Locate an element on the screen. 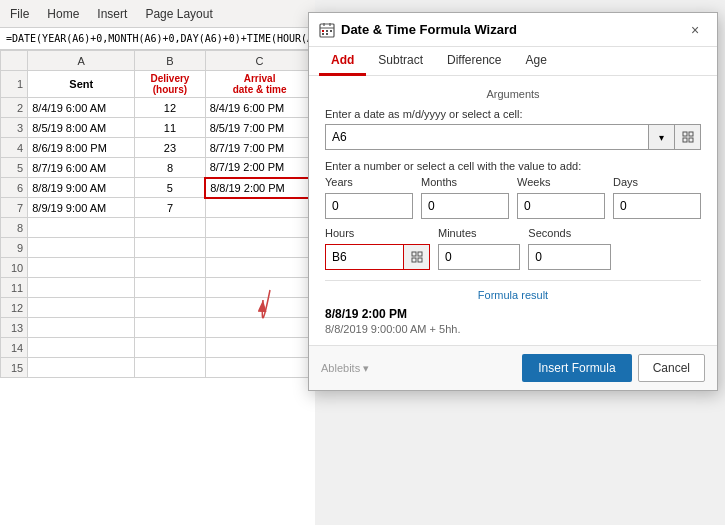 This screenshot has width=725, height=525. hours-cell-ref-btn is located at coordinates (417, 257).